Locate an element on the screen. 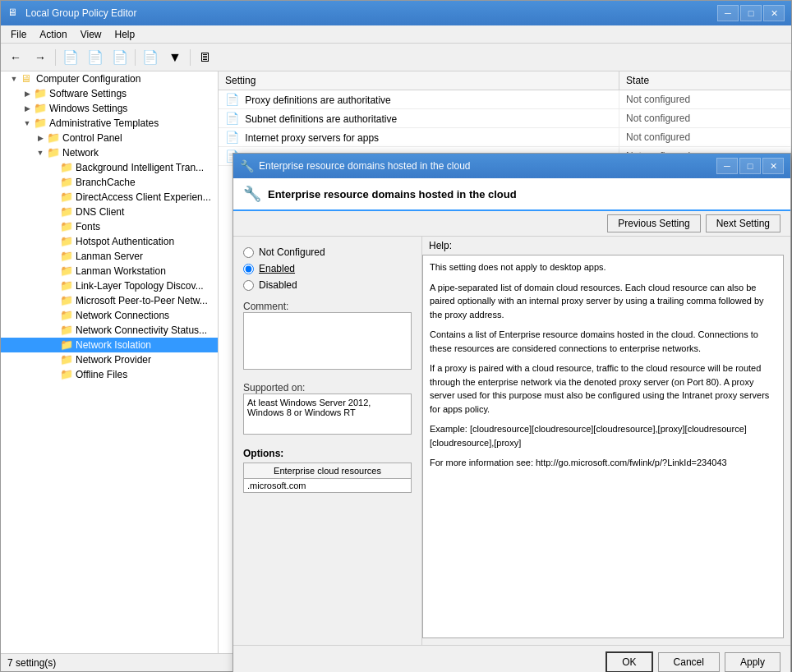 The height and width of the screenshot is (672, 792). setting-label-0: Proxy definitions are authoritative is located at coordinates (317, 100).